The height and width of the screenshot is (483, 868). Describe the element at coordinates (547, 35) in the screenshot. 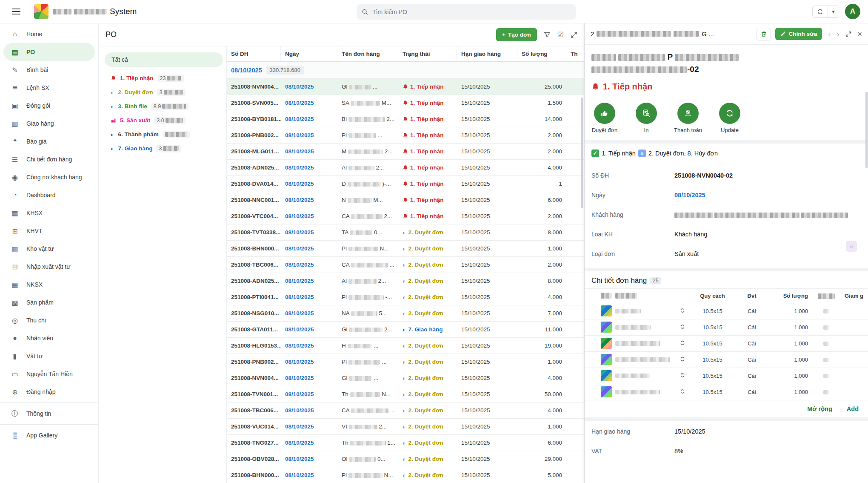

I see `filter-funnel-icon` at that location.